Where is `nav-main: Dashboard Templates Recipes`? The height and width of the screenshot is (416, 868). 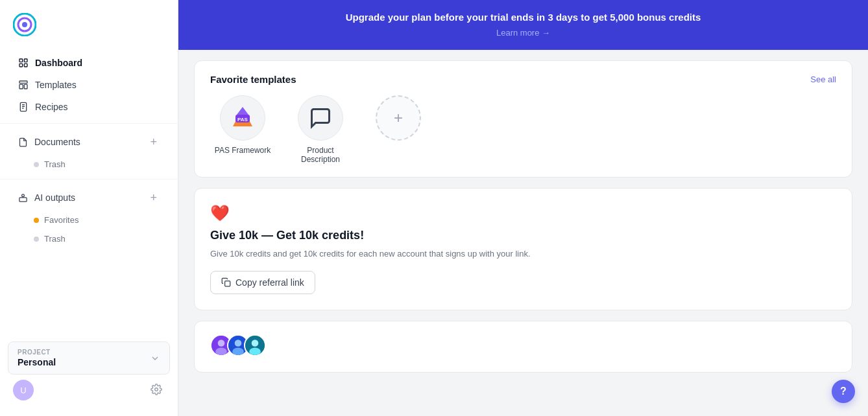
nav-main: Dashboard Templates Recipes is located at coordinates (89, 85).